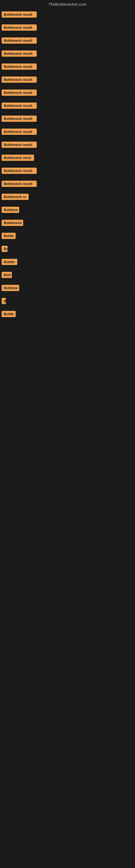 This screenshot has height=868, width=135. I want to click on bottleneck-badge: Bott, so click(7, 275).